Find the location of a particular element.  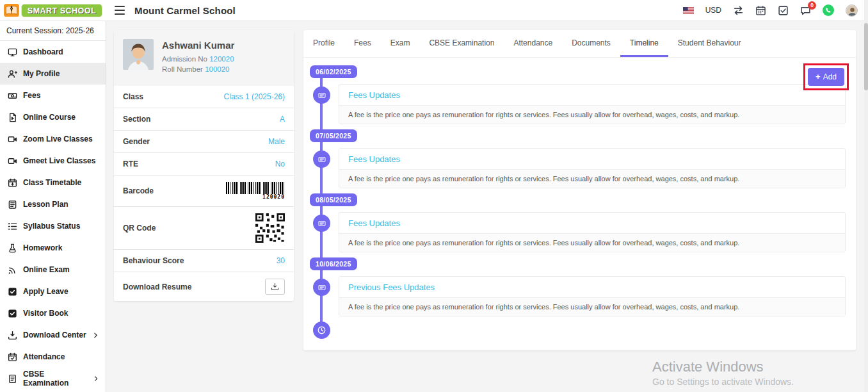

rss-icon is located at coordinates (13, 270).